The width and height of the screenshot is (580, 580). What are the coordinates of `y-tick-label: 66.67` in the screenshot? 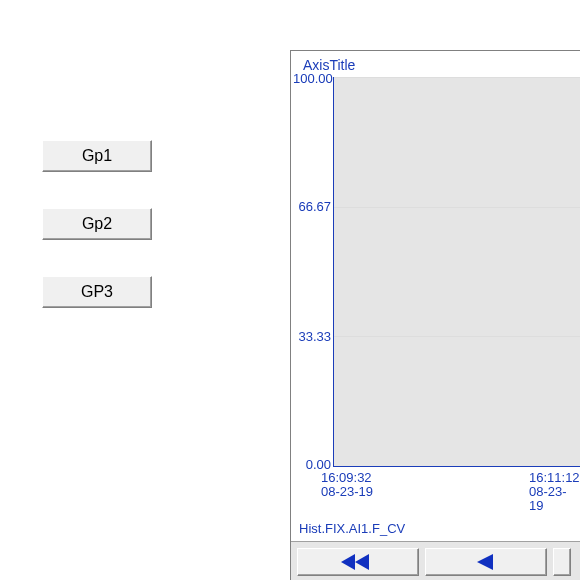 It's located at (312, 206).